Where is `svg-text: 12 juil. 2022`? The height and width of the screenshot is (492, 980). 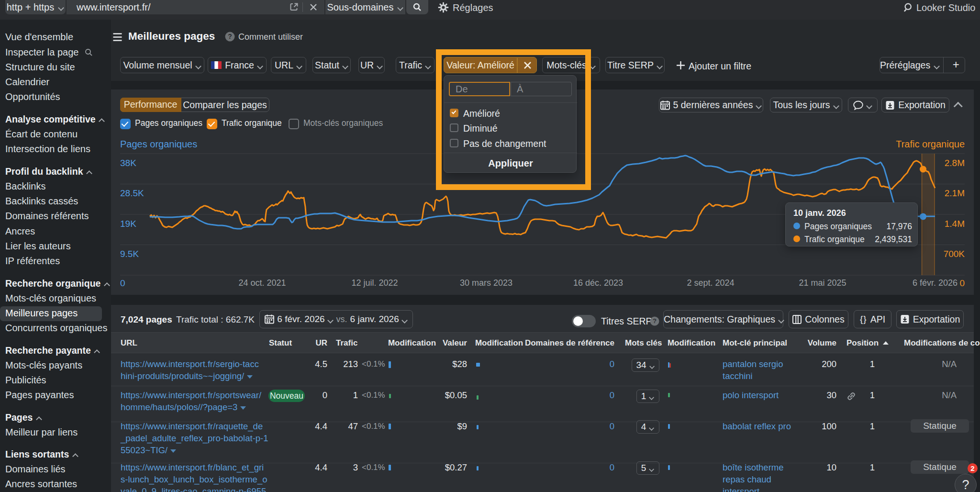
svg-text: 12 juil. 2022 is located at coordinates (374, 283).